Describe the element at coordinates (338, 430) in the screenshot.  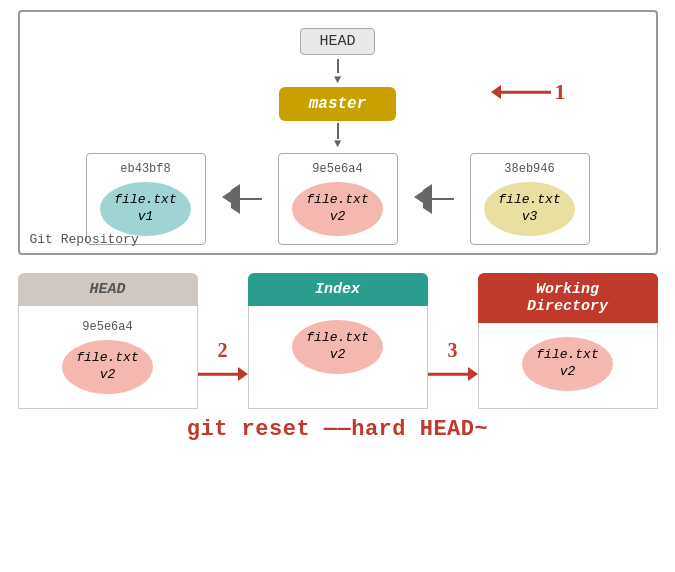
I see `git-command: git reset ——hard HEAD~` at that location.